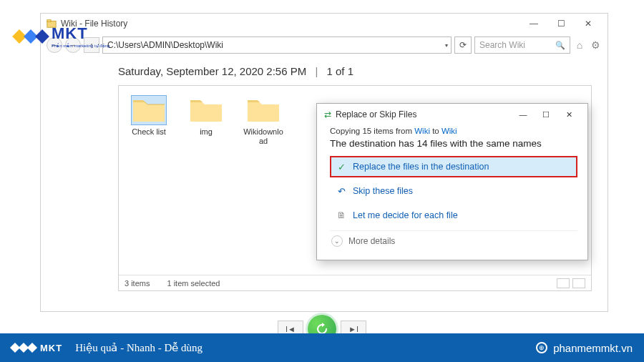  Describe the element at coordinates (546, 114) in the screenshot. I see `dialog-maximize-button: ☐` at that location.